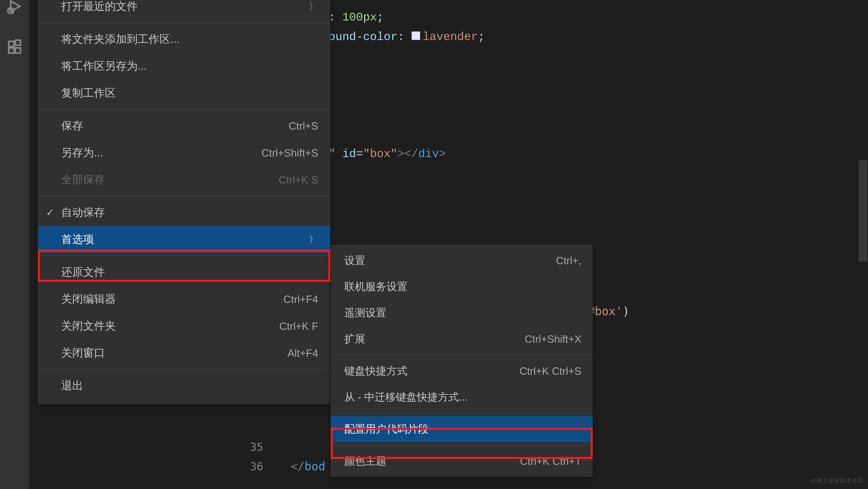  Describe the element at coordinates (251, 457) in the screenshot. I see `line-gutter: 35 36` at that location.